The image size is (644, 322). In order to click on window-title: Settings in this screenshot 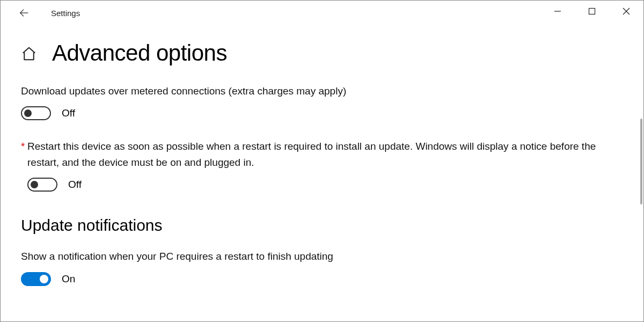, I will do `click(65, 13)`.